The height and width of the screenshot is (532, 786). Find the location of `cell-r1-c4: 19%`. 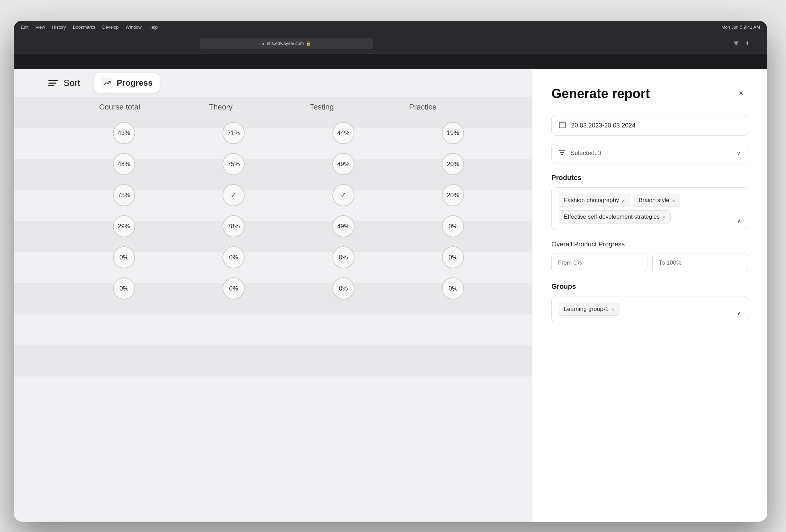

cell-r1-c4: 19% is located at coordinates (453, 133).